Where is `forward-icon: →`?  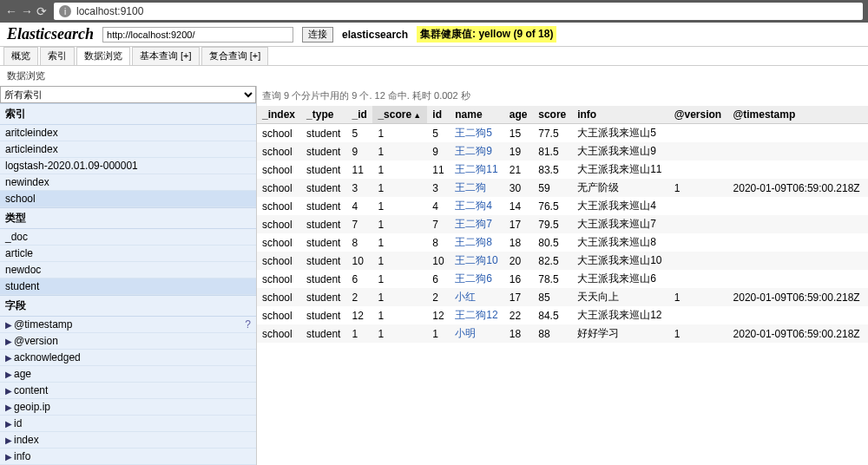
forward-icon: → is located at coordinates (27, 11).